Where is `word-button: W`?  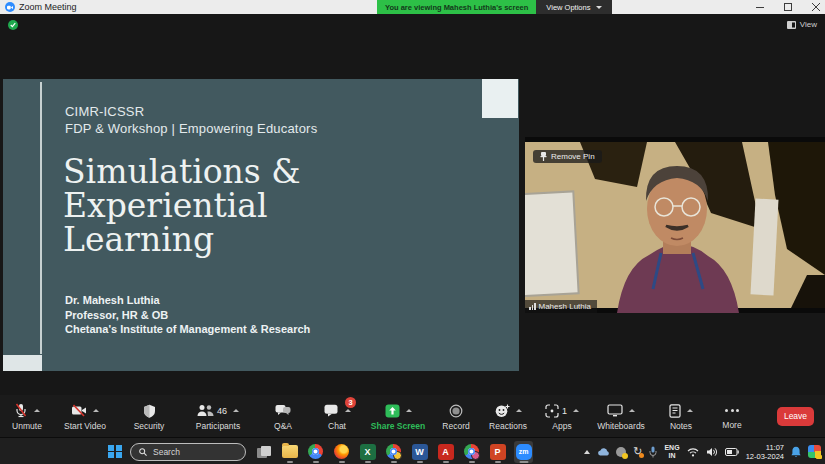
word-button: W is located at coordinates (420, 452).